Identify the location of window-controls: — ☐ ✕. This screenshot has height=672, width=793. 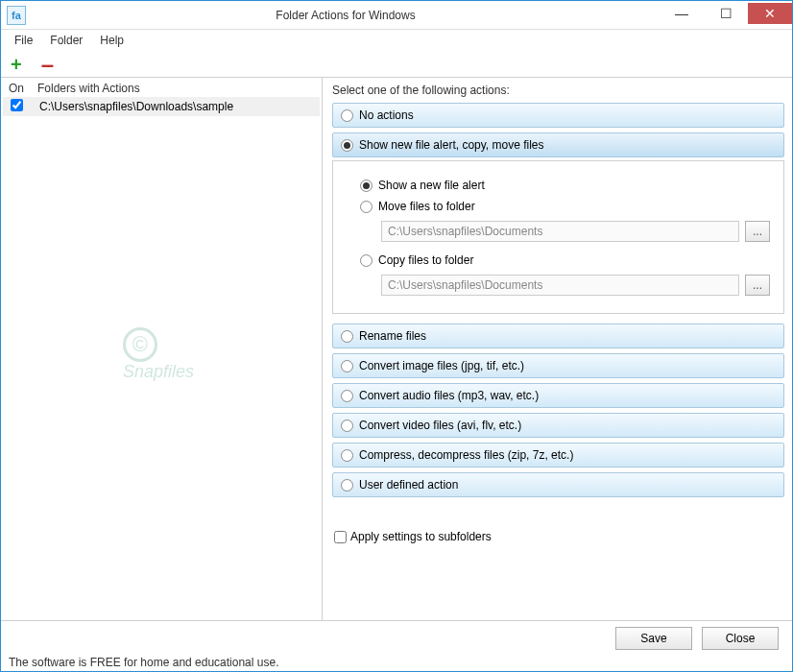
(726, 15).